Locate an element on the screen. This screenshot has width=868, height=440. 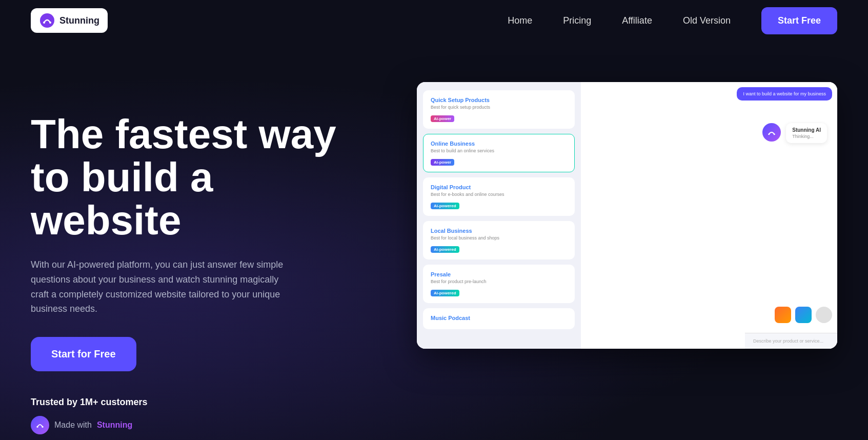
logo-text: Stunning is located at coordinates (79, 21).